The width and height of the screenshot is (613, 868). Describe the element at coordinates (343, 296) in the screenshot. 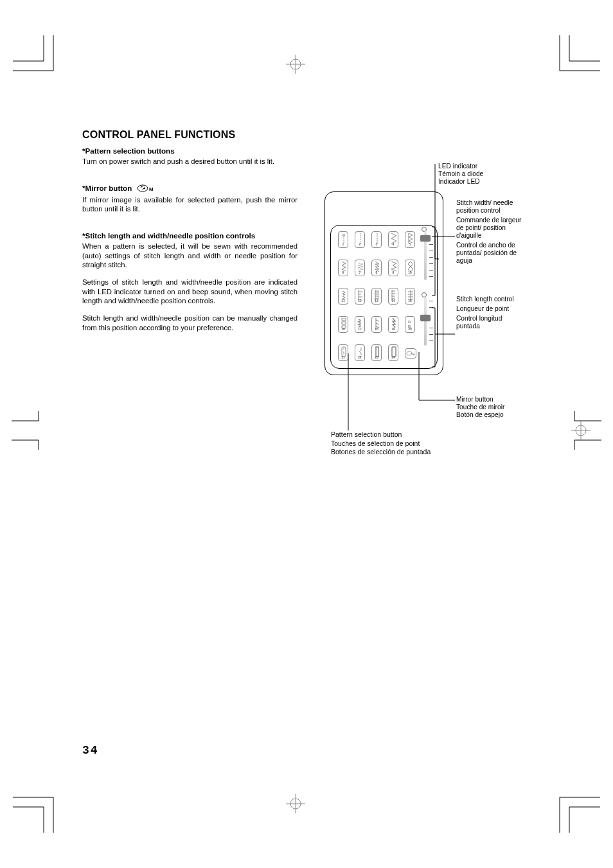

I see `pattern-button-11: 11` at that location.